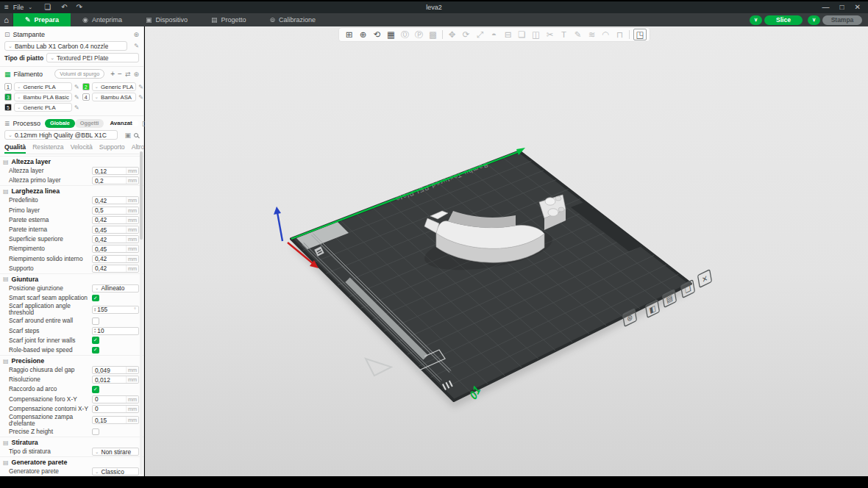 The height and width of the screenshot is (488, 868). I want to click on plate-type-select: ⌄ Textured PEI Plate, so click(93, 57).